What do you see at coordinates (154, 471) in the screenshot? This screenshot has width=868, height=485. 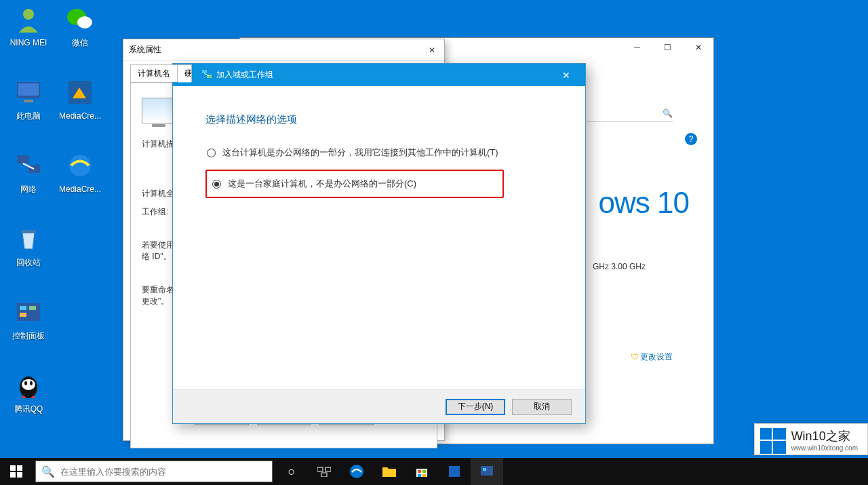 I see `taskbar-search: 🔍` at bounding box center [154, 471].